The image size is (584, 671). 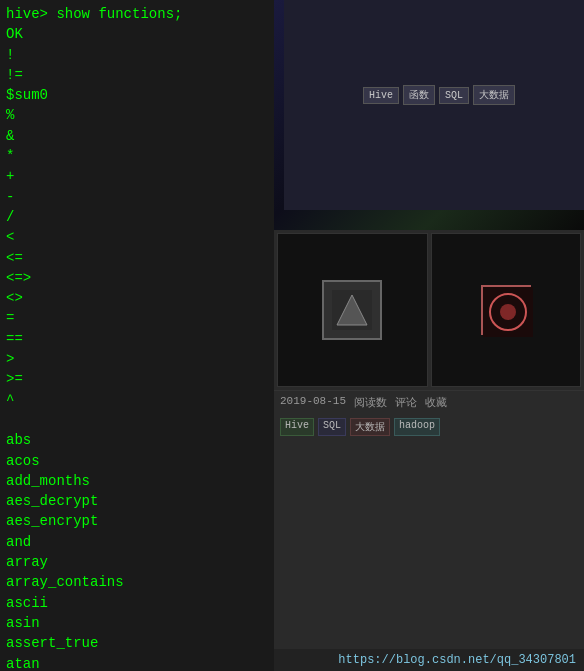 What do you see at coordinates (122, 339) in the screenshot?
I see `terminal-line: ==` at bounding box center [122, 339].